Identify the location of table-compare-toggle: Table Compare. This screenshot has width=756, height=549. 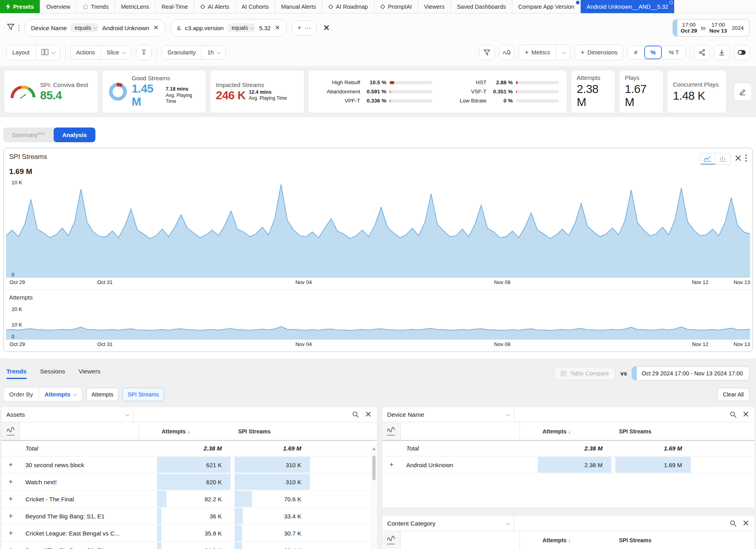
(585, 373).